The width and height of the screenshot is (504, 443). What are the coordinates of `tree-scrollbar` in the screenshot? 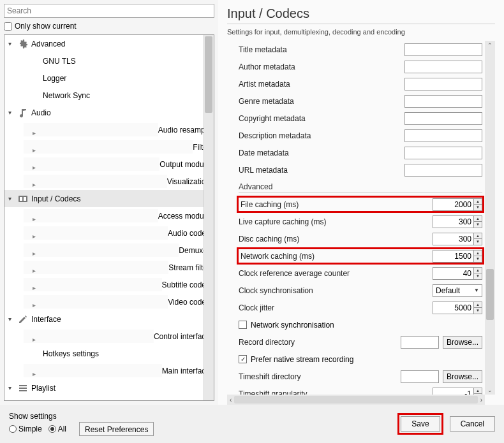 It's located at (209, 218).